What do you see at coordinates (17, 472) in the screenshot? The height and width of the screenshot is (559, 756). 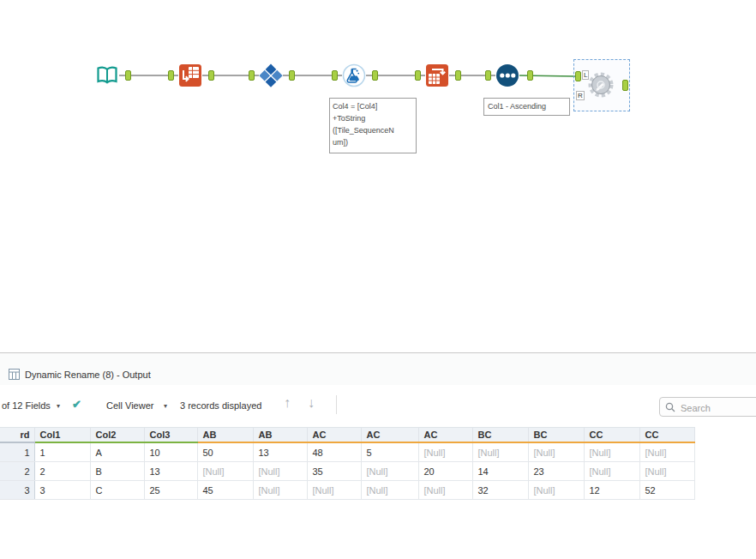 I see `record-number: 2` at bounding box center [17, 472].